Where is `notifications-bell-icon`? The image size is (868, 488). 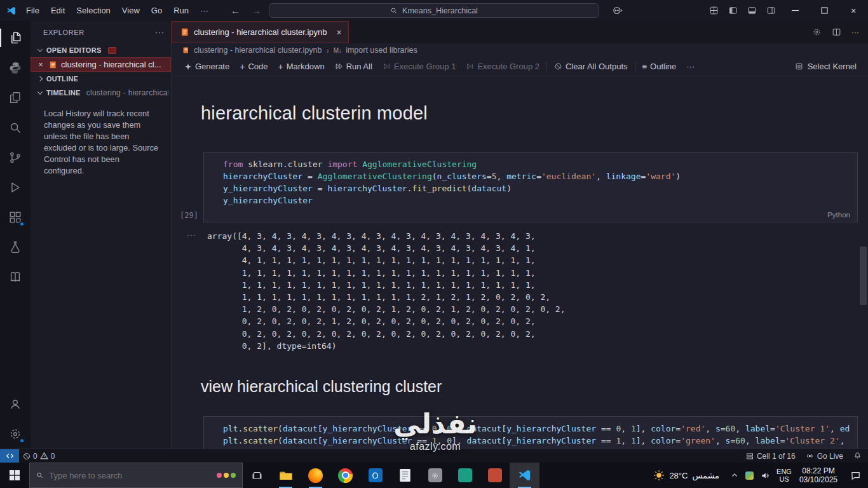
notifications-bell-icon is located at coordinates (858, 456).